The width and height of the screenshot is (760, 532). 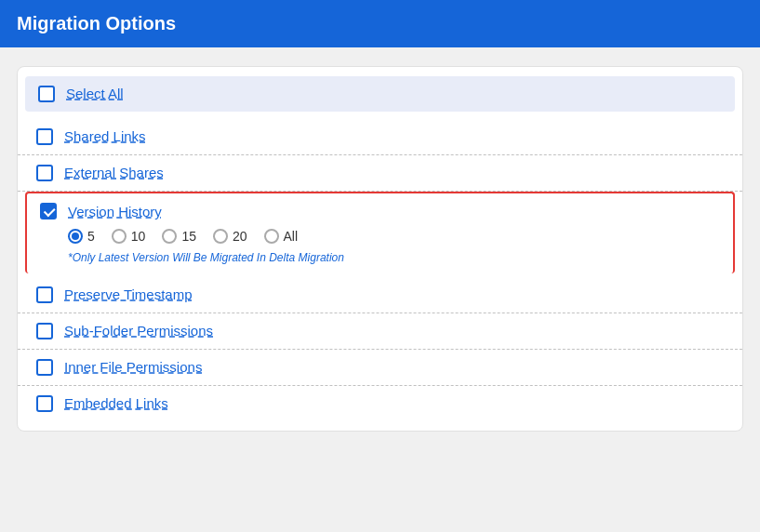 I want to click on radio-option-10: 10, so click(x=128, y=236).